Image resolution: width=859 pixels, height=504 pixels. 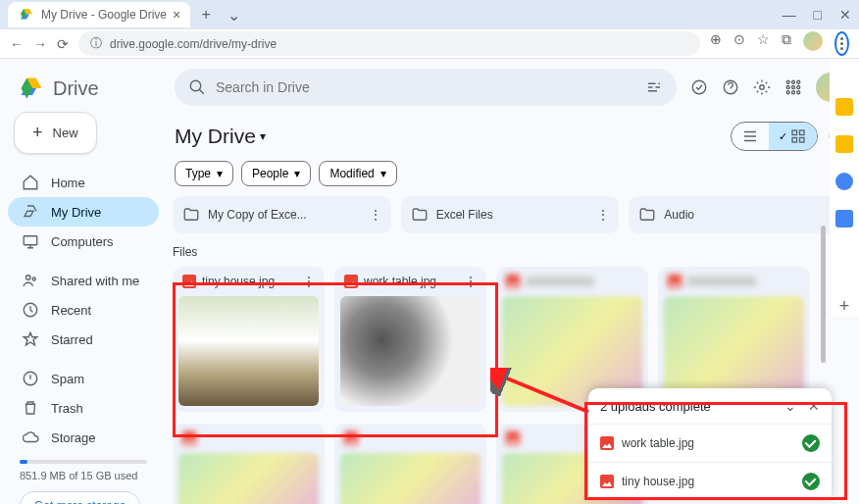 I want to click on sidebar-item-mydrive: My Drive, so click(x=83, y=212).